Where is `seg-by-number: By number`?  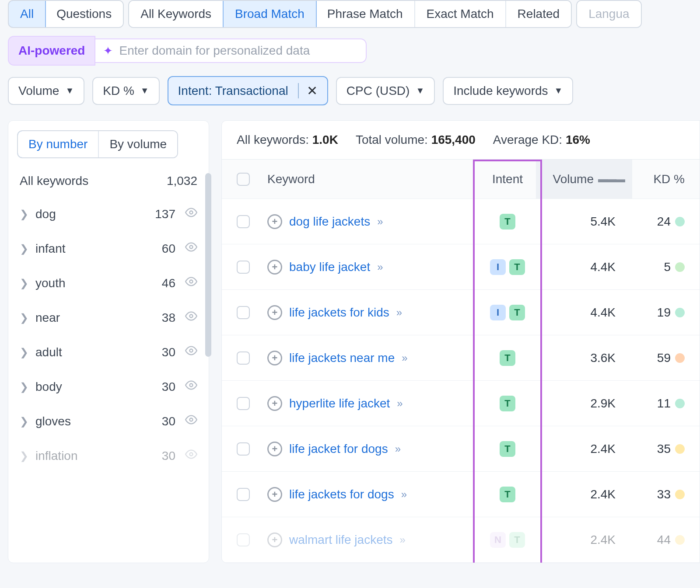 seg-by-number: By number is located at coordinates (58, 144).